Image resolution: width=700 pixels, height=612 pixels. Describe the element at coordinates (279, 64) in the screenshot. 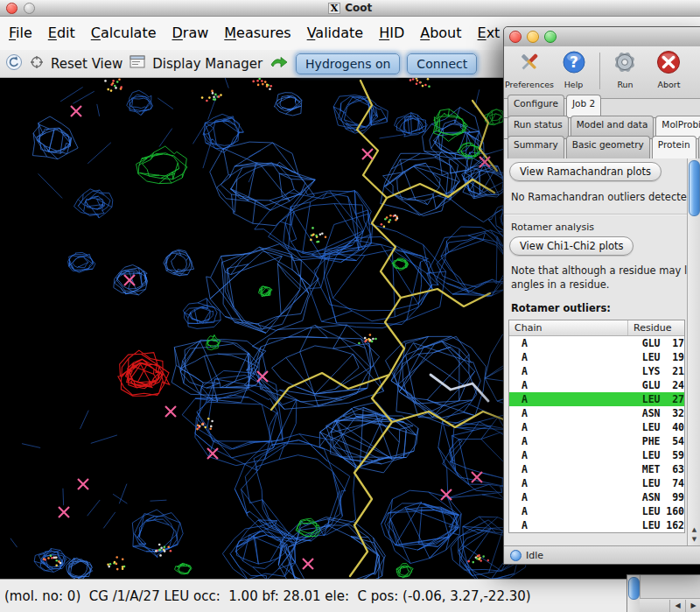

I see `green-arrow-icon` at that location.